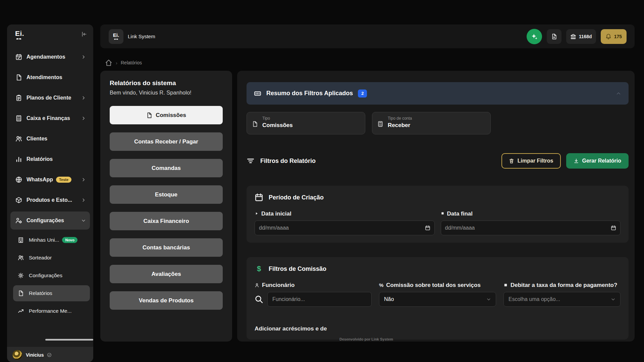 The image size is (644, 362). I want to click on gear-icon, so click(21, 276).